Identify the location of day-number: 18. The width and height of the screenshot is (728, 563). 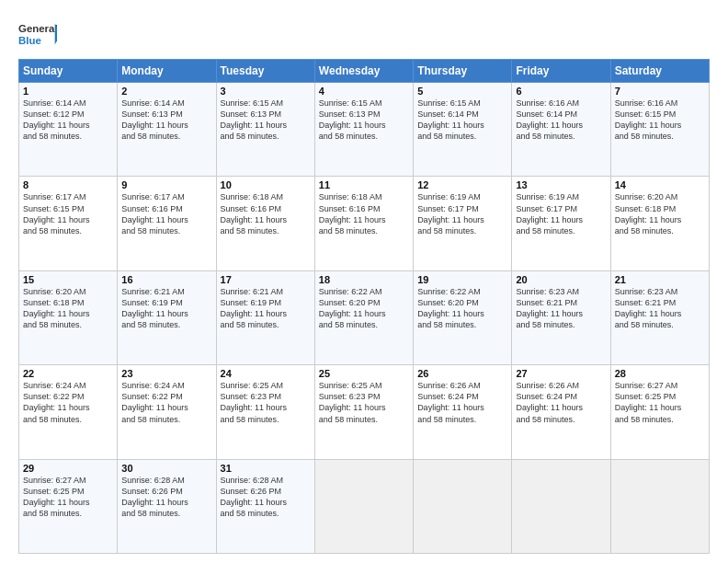
(364, 280).